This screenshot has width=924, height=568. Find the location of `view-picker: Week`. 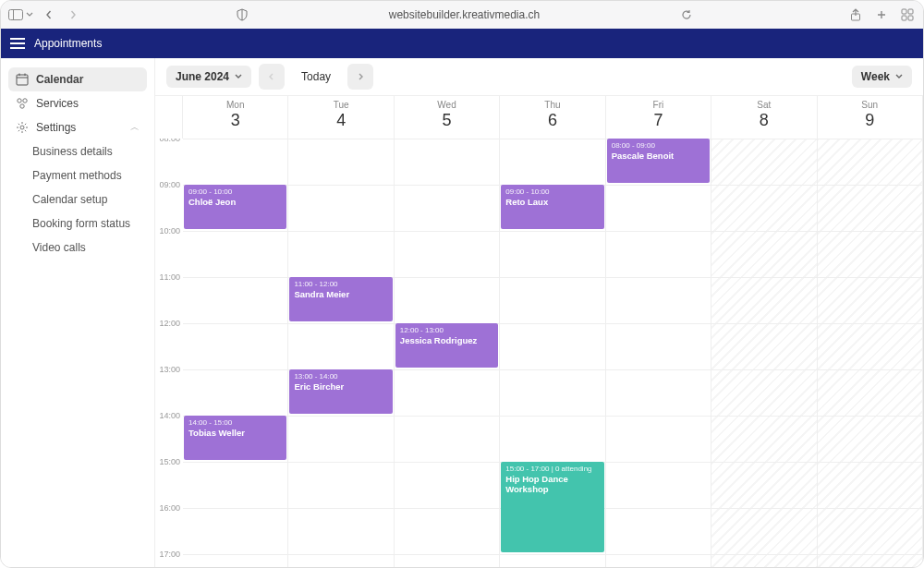

view-picker: Week is located at coordinates (881, 77).